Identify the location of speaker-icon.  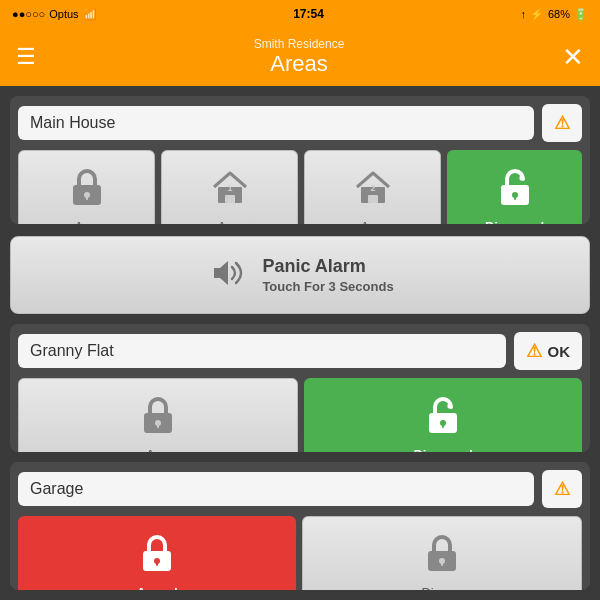
(226, 275).